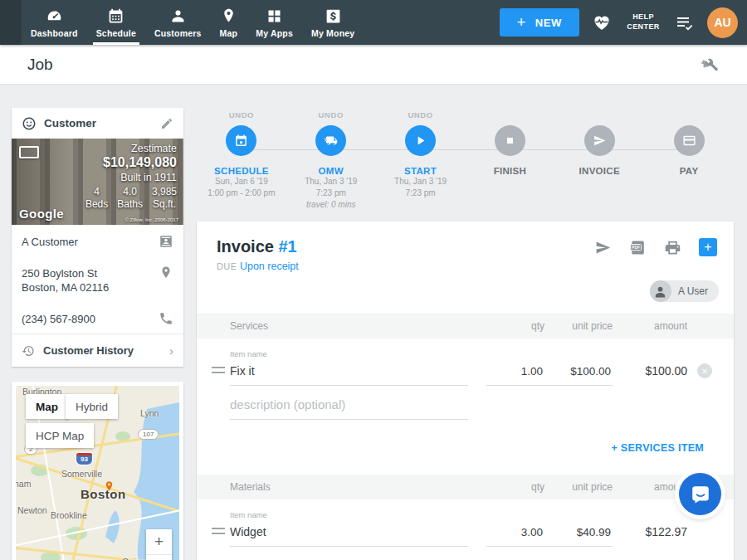 The image size is (747, 560). Describe the element at coordinates (374, 22) in the screenshot. I see `top-navbar: Dashboard Schedule Customers Map My Apps…` at that location.